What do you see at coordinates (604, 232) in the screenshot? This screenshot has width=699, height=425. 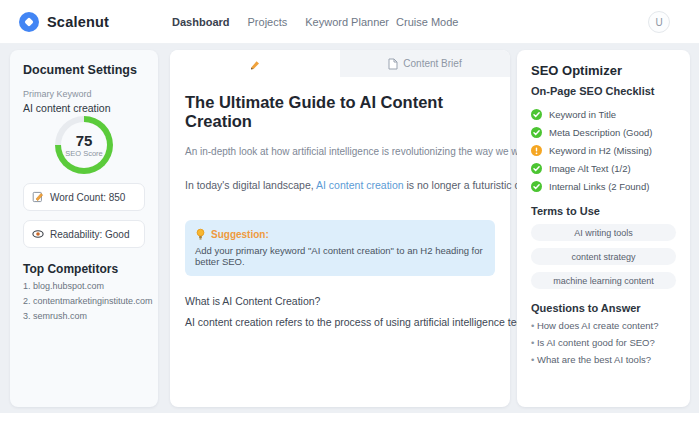 I see `term-pill: AI writing tools` at bounding box center [604, 232].